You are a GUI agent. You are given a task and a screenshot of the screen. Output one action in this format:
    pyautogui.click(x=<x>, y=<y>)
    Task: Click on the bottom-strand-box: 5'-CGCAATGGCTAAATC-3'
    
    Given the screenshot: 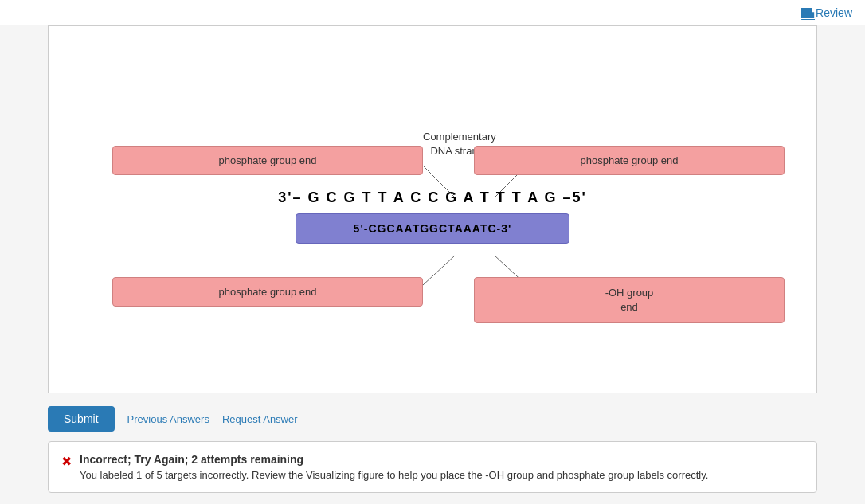 What is the action you would take?
    pyautogui.click(x=432, y=229)
    